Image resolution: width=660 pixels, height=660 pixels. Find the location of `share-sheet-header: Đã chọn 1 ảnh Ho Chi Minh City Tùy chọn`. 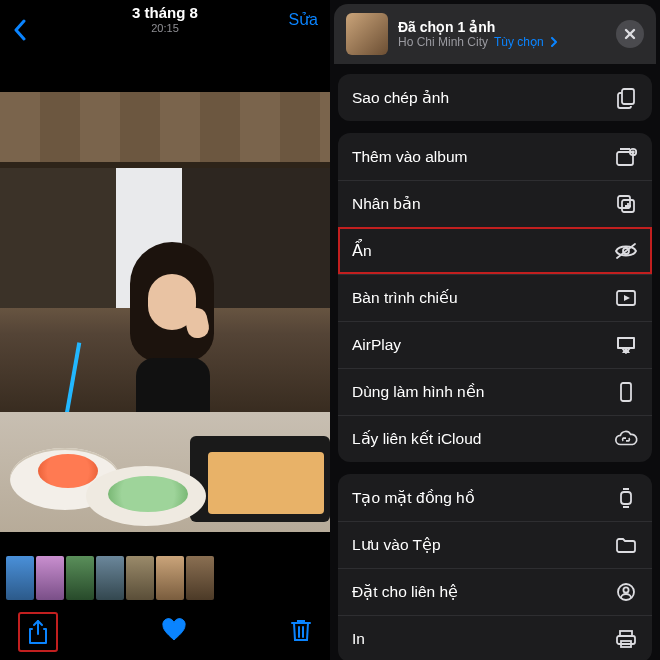

share-sheet-header: Đã chọn 1 ảnh Ho Chi Minh City Tùy chọn is located at coordinates (495, 34).